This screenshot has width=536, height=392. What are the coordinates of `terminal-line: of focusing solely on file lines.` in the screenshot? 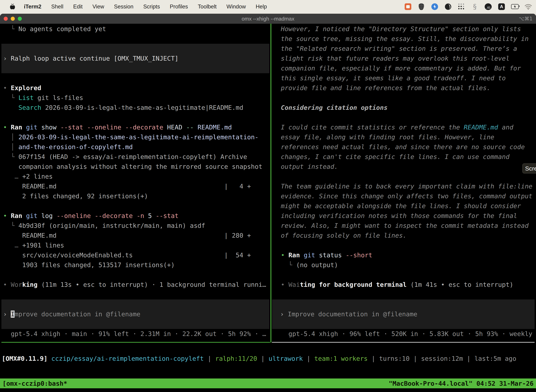 It's located at (404, 235).